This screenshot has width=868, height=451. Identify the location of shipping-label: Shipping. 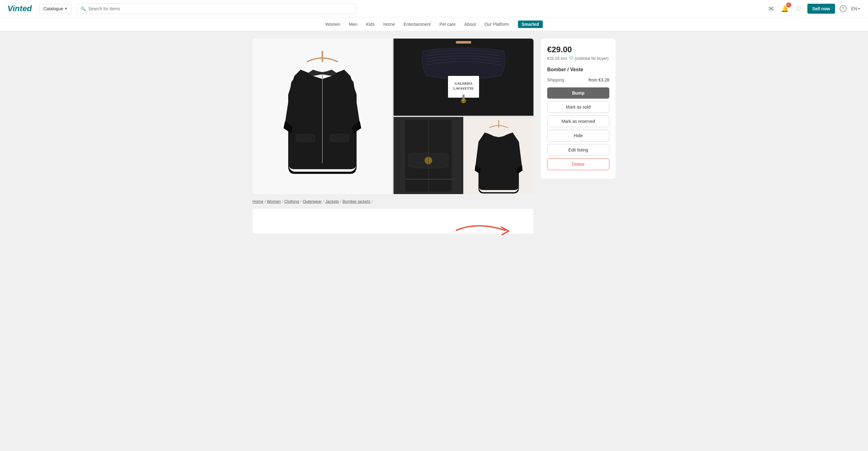
(556, 80).